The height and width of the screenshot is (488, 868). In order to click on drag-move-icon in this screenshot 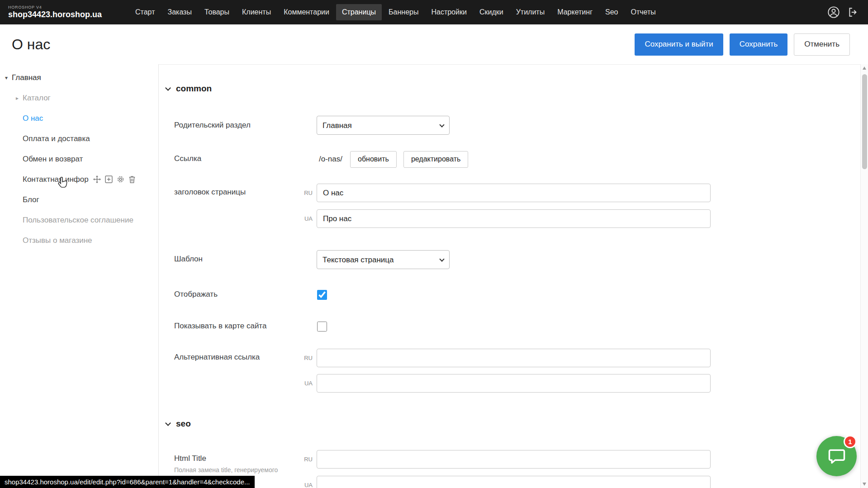, I will do `click(97, 179)`.